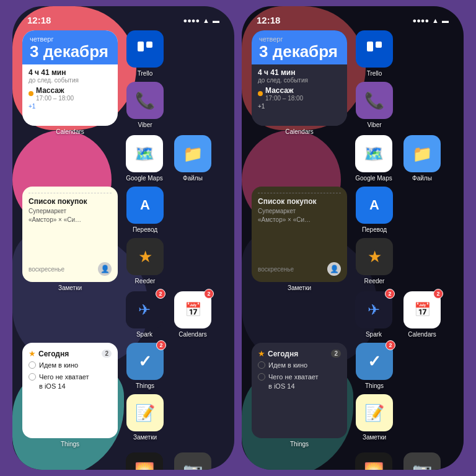 The height and width of the screenshot is (476, 476). Describe the element at coordinates (70, 382) in the screenshot. I see `things-item-2: Чего не хватаетв iOS 14` at that location.